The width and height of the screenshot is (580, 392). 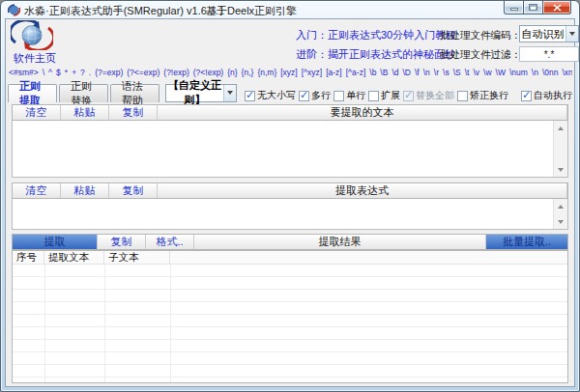 What do you see at coordinates (435, 96) in the screenshot?
I see `option-label: 替换全部` at bounding box center [435, 96].